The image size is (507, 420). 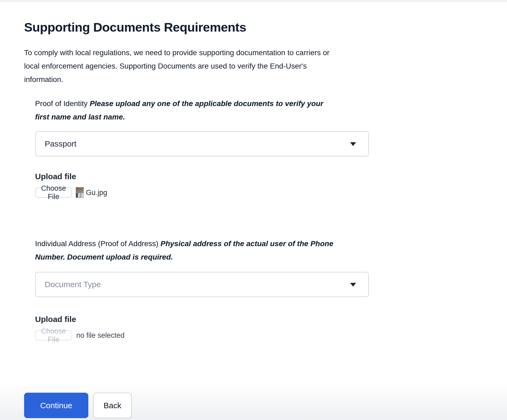 I want to click on identity-document-type-select: Passport, so click(x=202, y=144).